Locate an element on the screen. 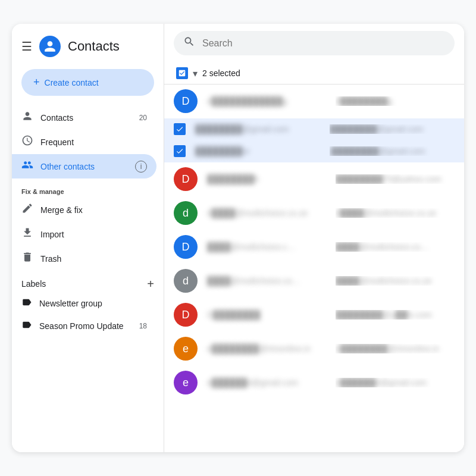 The width and height of the screenshot is (476, 476). sidebar-item-merge-label: Merge & fix is located at coordinates (62, 210).